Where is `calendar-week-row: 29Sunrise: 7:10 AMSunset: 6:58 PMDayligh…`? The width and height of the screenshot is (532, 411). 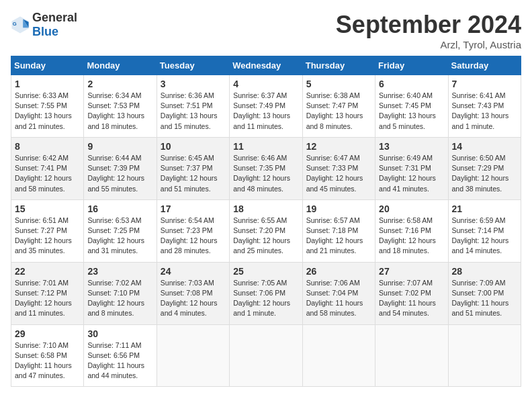
calendar-week-row: 29Sunrise: 7:10 AMSunset: 6:58 PMDayligh… is located at coordinates (266, 356).